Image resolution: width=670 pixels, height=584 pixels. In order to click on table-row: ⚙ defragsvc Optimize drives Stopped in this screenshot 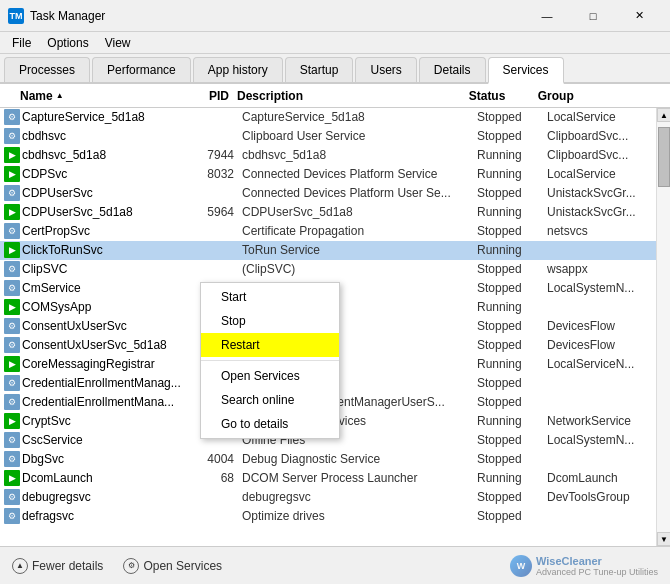, I will do `click(335, 516)`.